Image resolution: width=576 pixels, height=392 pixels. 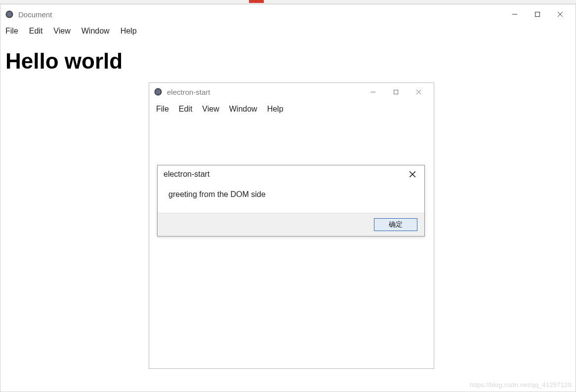 I want to click on main-menubar: File Edit View Window Help, so click(x=288, y=31).